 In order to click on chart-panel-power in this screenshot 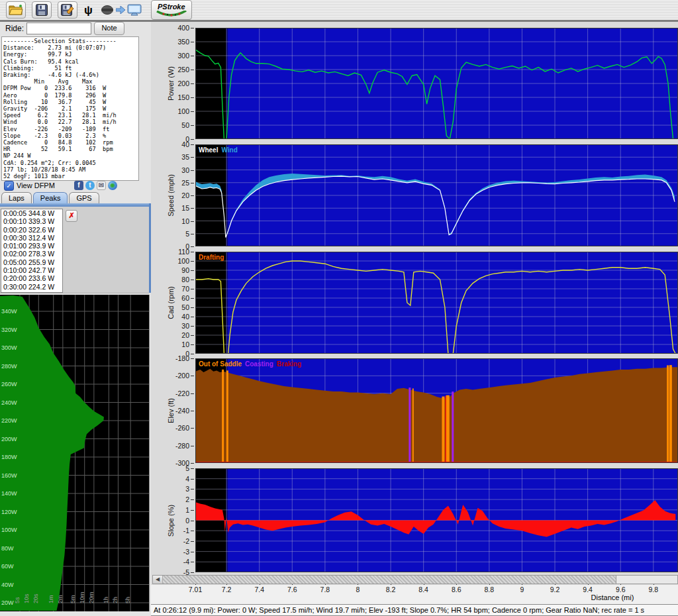, I will do `click(437, 83)`.